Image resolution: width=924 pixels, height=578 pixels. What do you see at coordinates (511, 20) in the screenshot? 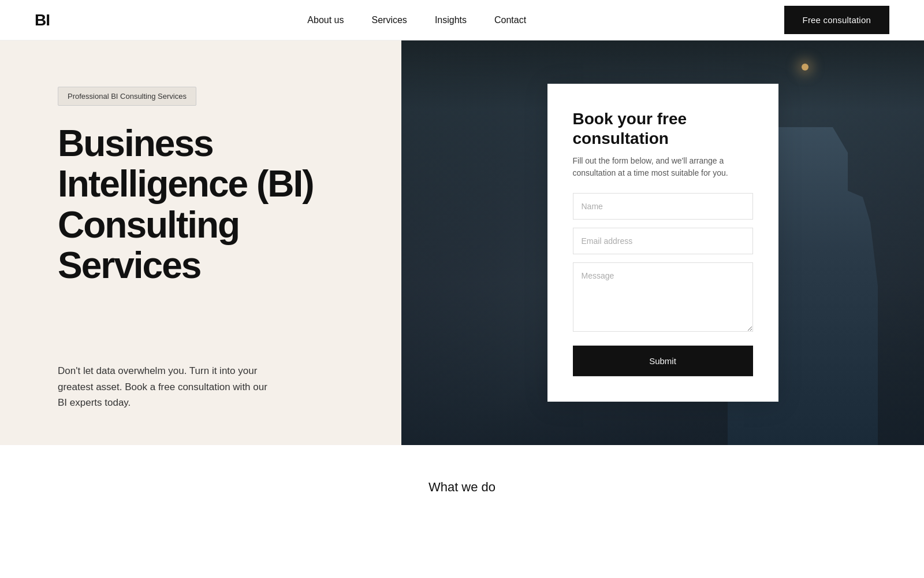
I see `nav-item-contact: Contact` at bounding box center [511, 20].